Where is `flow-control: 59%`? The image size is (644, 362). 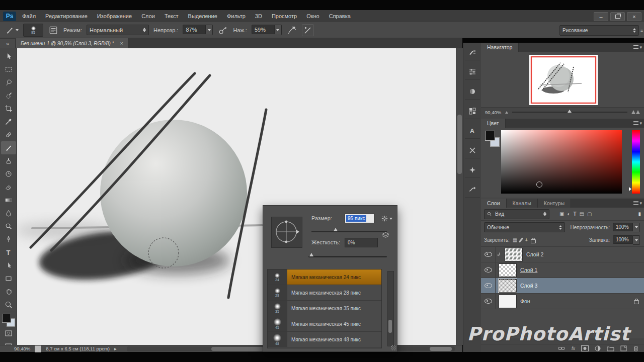
flow-control: 59% is located at coordinates (267, 30).